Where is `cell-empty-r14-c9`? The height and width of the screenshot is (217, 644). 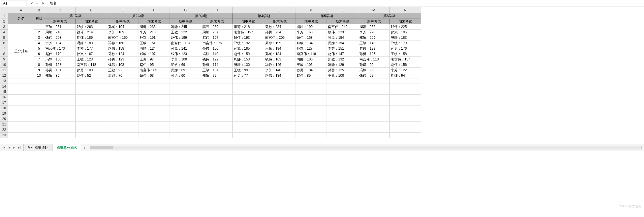
cell-empty-r14-c9 is located at coordinates (248, 87).